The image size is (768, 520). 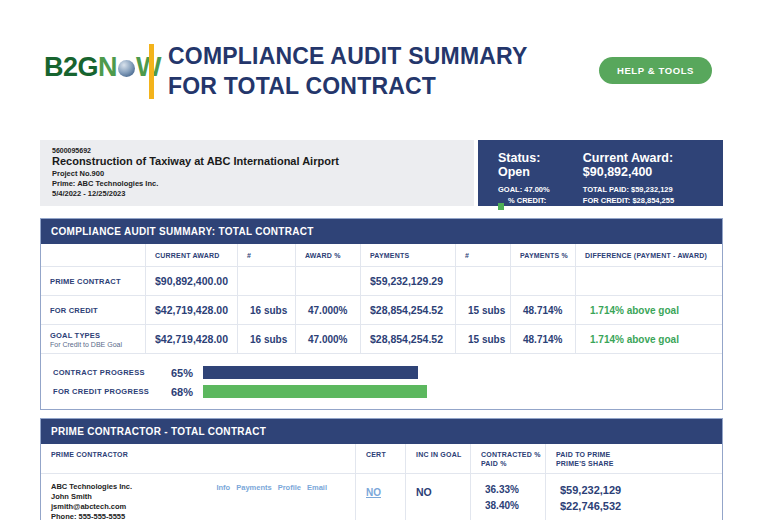 I want to click on table-row-prime-contract: PRIME CONTRACT $90,892,400.00 $59,232,12…, so click(x=382, y=282).